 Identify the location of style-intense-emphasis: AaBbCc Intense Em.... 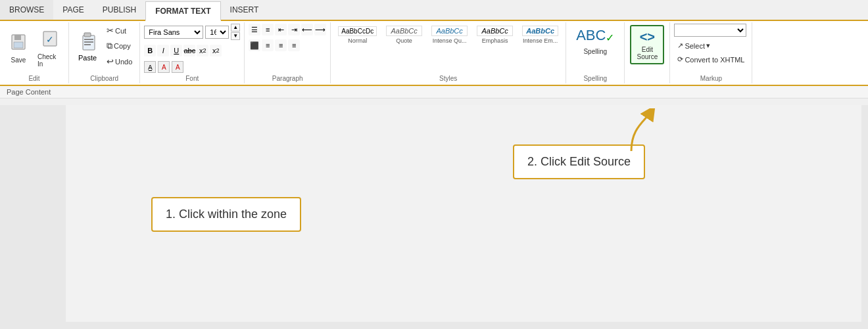
(541, 35).